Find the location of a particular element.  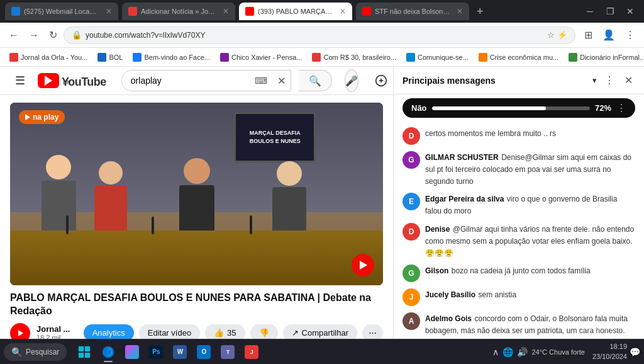

profile-button: 👤 is located at coordinates (609, 35).